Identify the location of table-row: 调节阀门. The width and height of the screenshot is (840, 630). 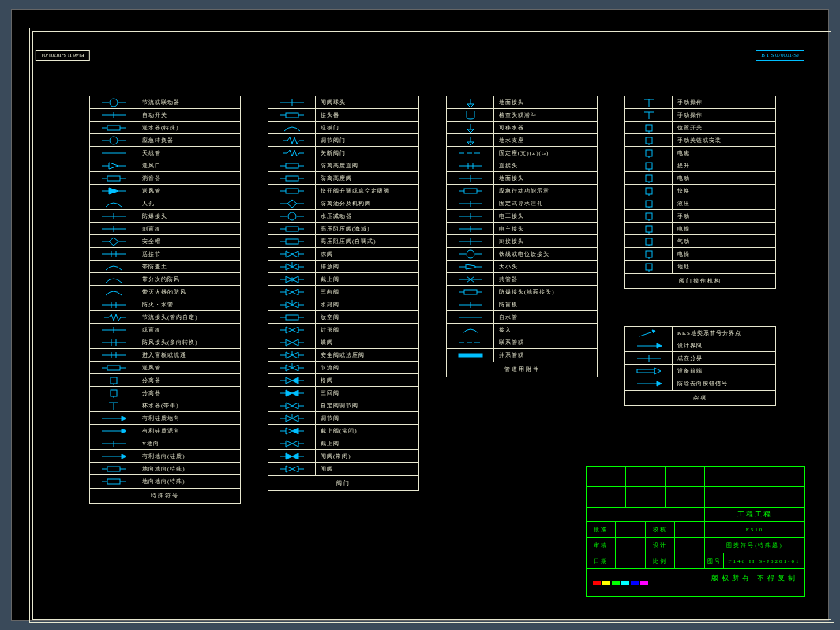
(343, 141).